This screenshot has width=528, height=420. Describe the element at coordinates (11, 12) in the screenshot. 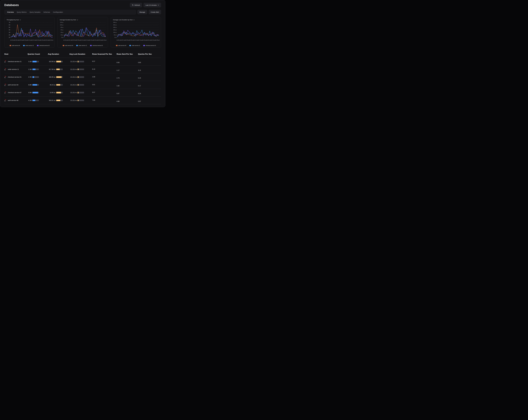

I see `tab-overview: Overview` at that location.